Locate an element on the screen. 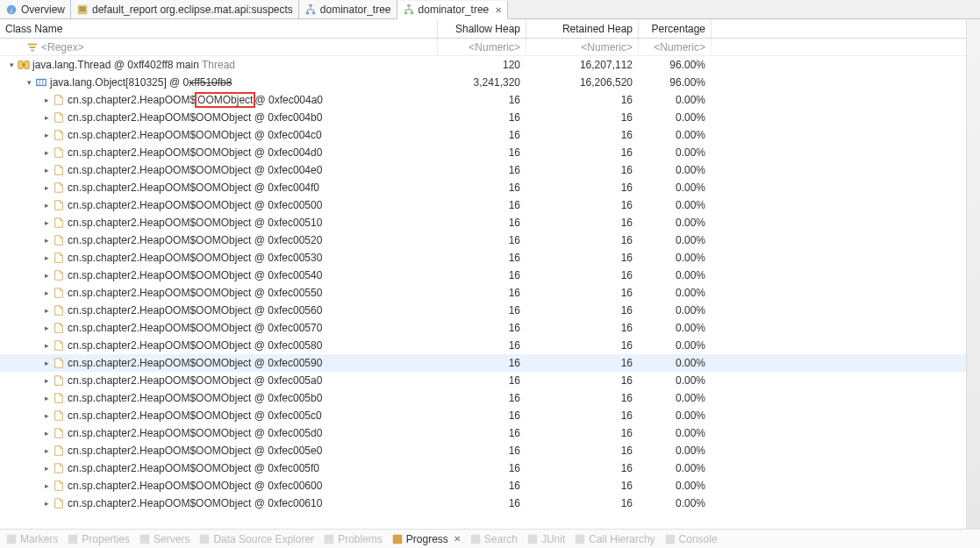 The height and width of the screenshot is (548, 980). bottom-view-servers: Servers is located at coordinates (164, 539).